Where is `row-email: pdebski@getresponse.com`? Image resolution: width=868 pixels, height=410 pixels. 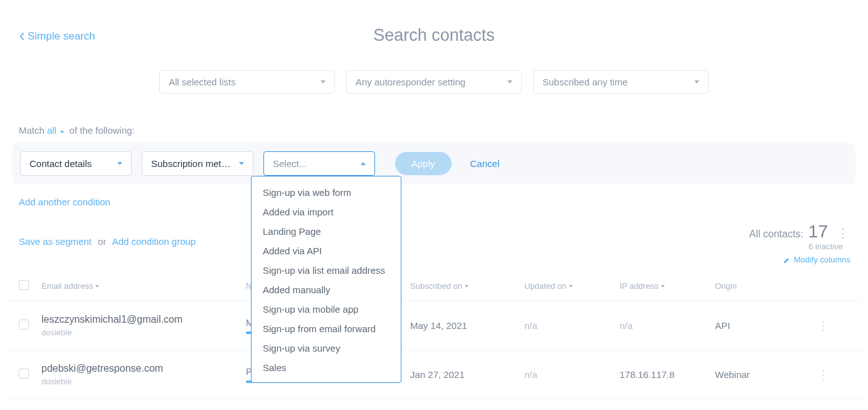 row-email: pdebski@getresponse.com is located at coordinates (144, 369).